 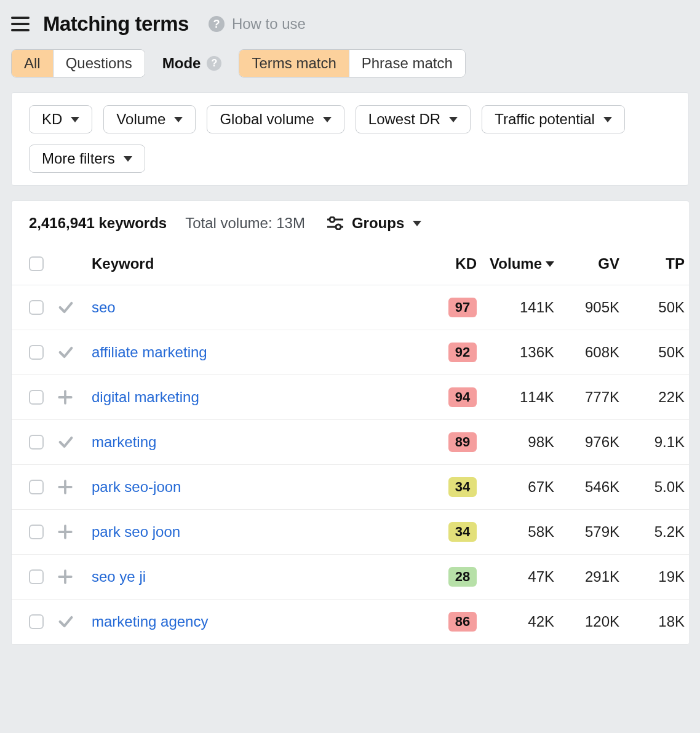 I want to click on menu-icon, so click(x=20, y=24).